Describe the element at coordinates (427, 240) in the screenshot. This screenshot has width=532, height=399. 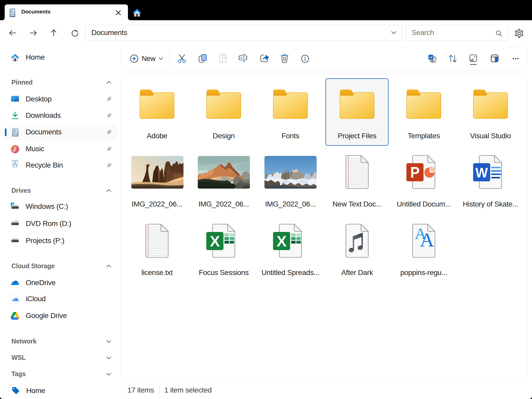
I see `svg-text: A` at that location.